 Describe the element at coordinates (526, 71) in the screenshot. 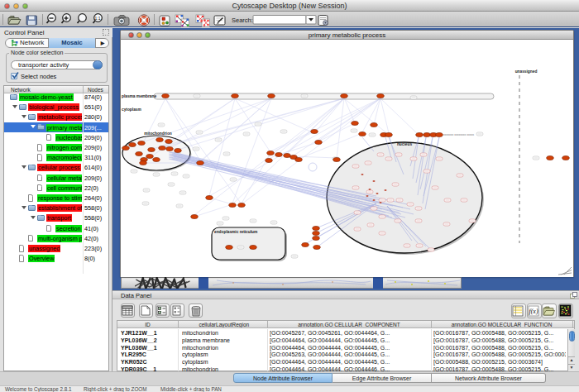

I see `svg-text: unassigned` at that location.